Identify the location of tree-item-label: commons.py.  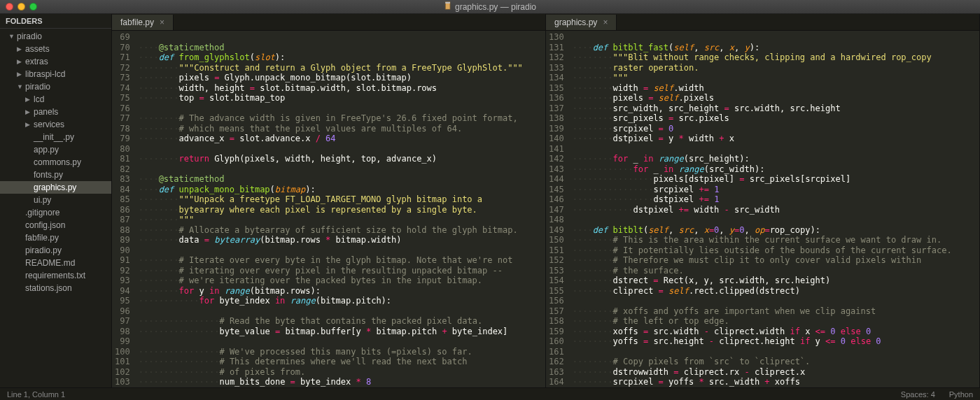
(57, 162).